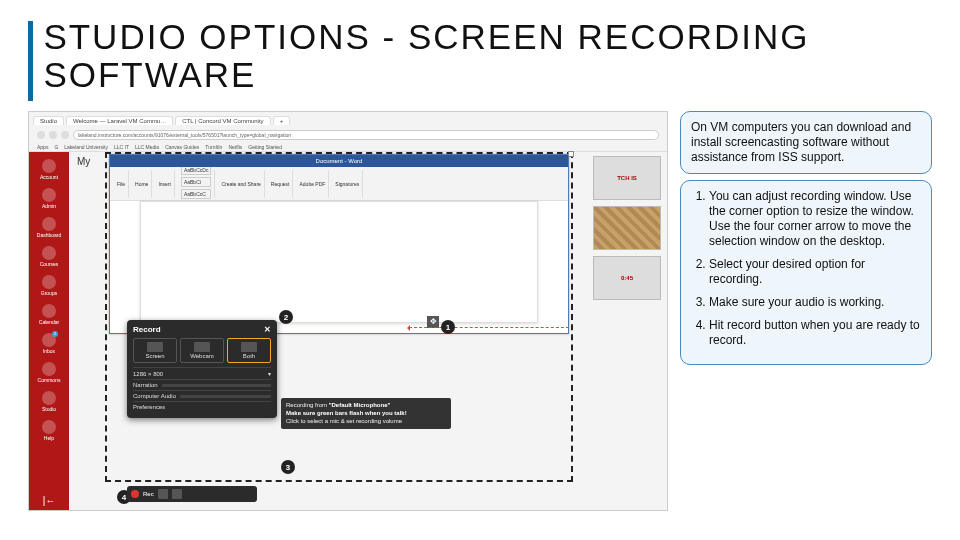 This screenshot has width=960, height=540. Describe the element at coordinates (135, 494) in the screenshot. I see `record-button` at that location.